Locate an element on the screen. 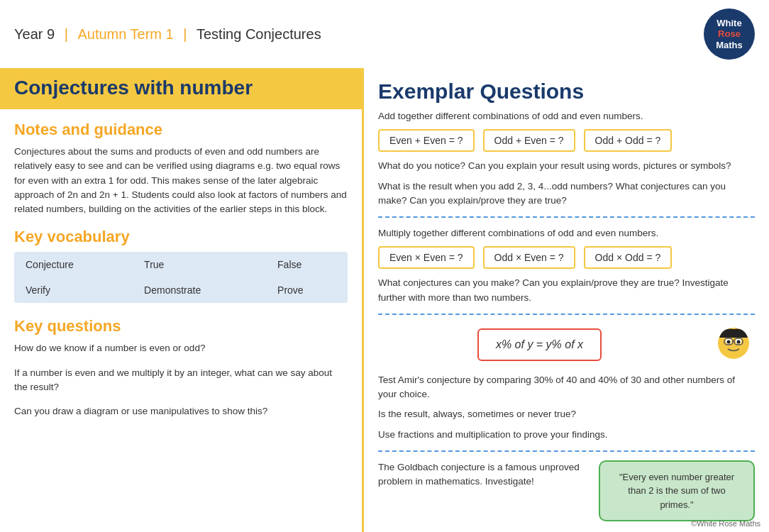  section3-q3: Use fractions and multiplication to prov… is located at coordinates (566, 435).